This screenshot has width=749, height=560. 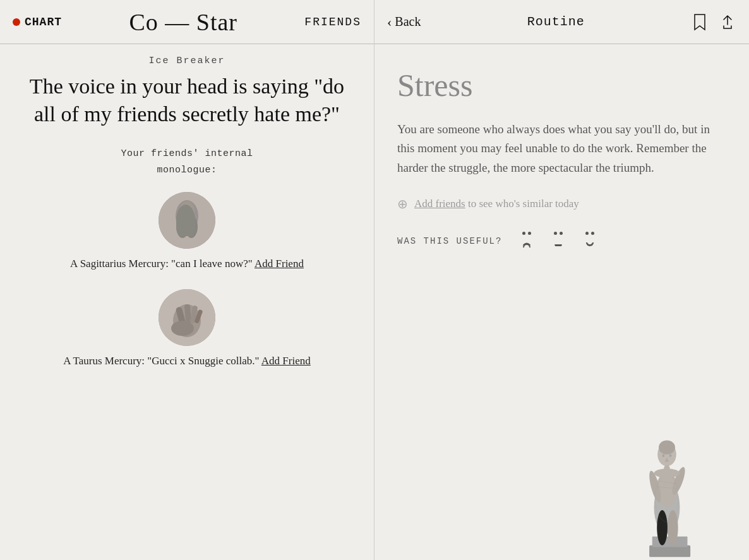 What do you see at coordinates (333, 22) in the screenshot?
I see `friends-nav: FRIENDS` at bounding box center [333, 22].